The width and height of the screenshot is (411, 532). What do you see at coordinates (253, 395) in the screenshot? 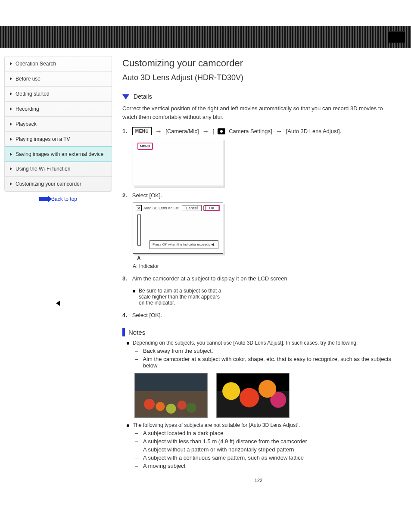
I see `sample-photo-flowers` at bounding box center [253, 395].